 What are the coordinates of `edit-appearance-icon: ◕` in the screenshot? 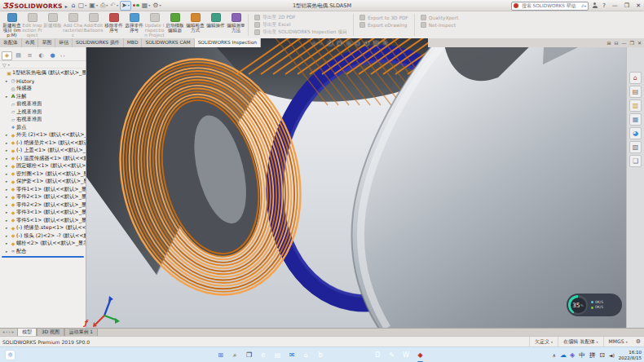 It's located at (367, 43).